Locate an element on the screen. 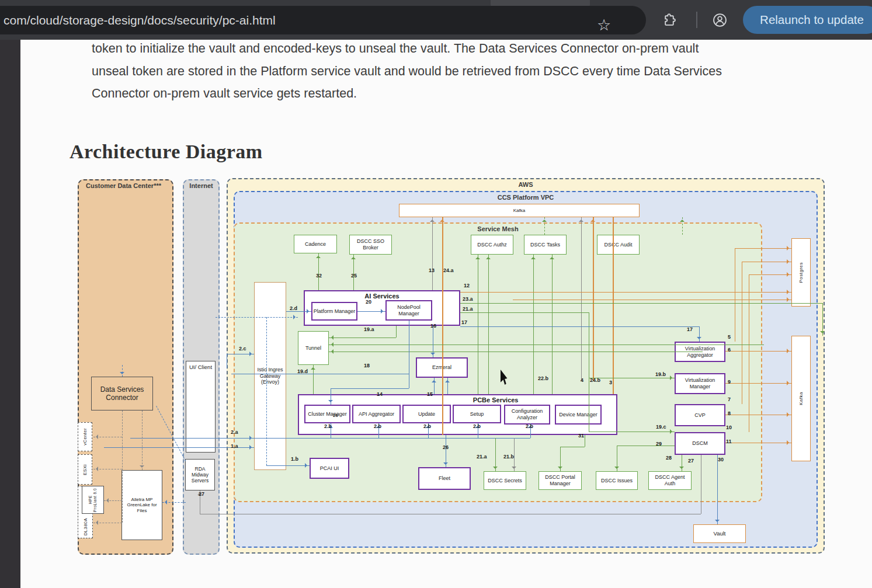  nodepool-manager-label: NodePool Manager is located at coordinates (409, 311).